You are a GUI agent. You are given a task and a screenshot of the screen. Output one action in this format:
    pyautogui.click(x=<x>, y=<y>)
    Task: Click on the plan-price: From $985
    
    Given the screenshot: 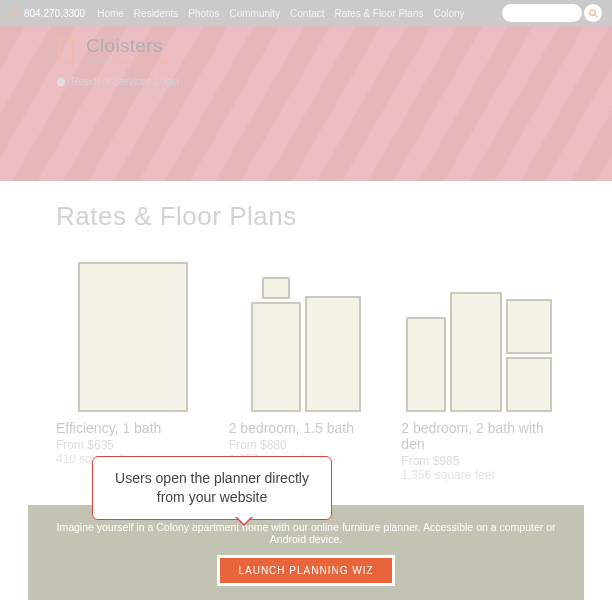 What is the action you would take?
    pyautogui.click(x=478, y=461)
    